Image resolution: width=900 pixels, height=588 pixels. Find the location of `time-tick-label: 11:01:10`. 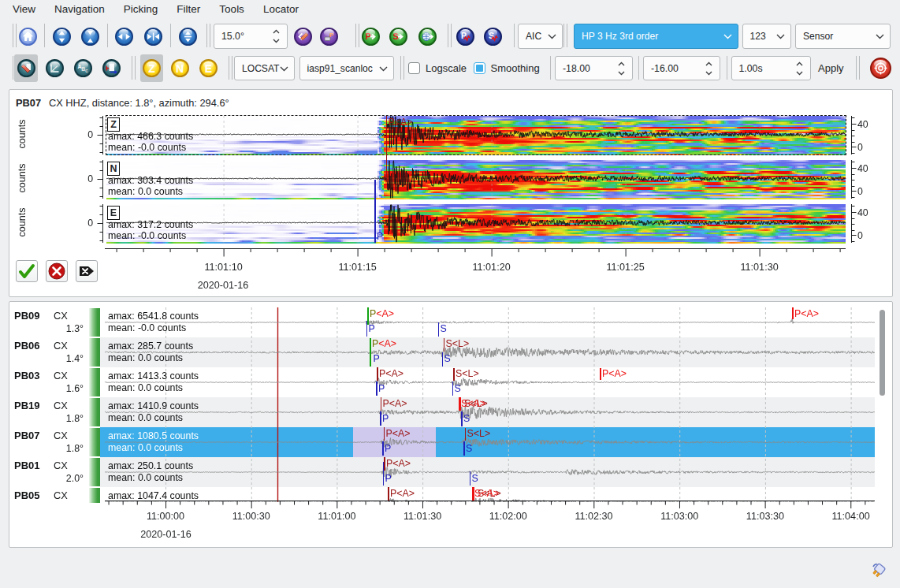

time-tick-label: 11:01:10 is located at coordinates (224, 267).